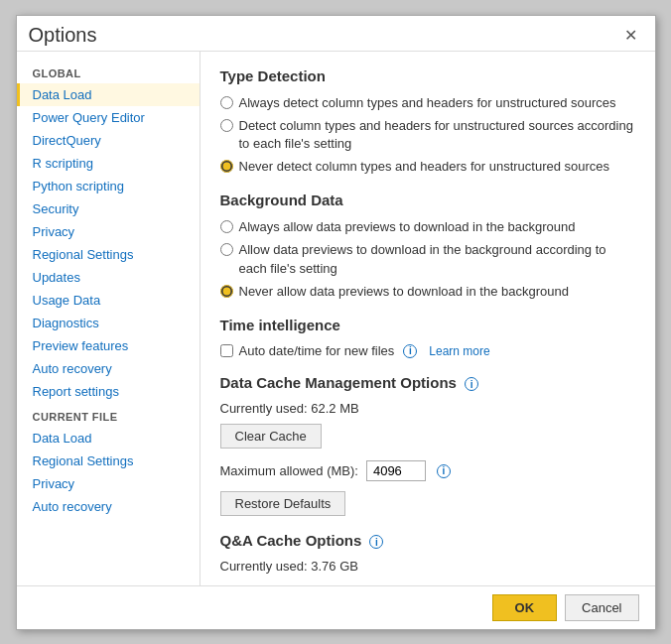 This screenshot has width=671, height=644. Describe the element at coordinates (226, 125) in the screenshot. I see `td2-radio` at that location.